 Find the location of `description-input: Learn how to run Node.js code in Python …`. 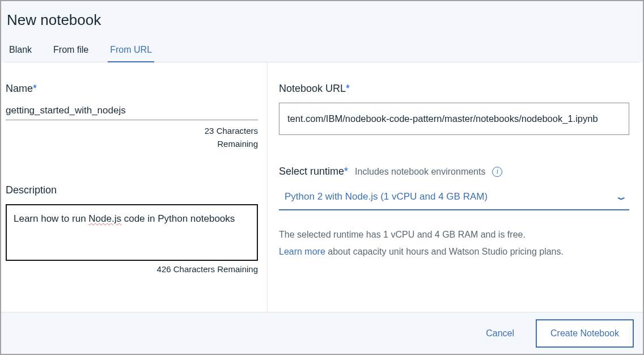

description-input: Learn how to run Node.js code in Python … is located at coordinates (132, 233).